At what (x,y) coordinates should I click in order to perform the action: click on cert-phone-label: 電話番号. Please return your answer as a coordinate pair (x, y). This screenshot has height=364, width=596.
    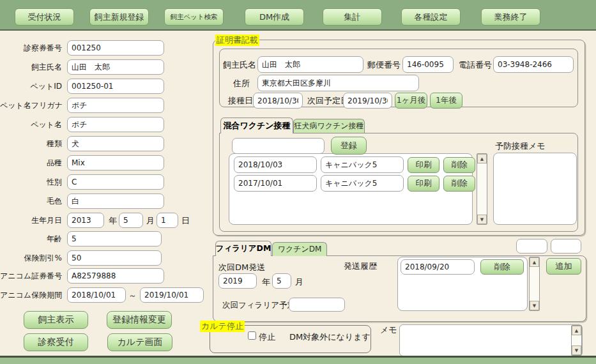
    Looking at the image, I should click on (475, 65).